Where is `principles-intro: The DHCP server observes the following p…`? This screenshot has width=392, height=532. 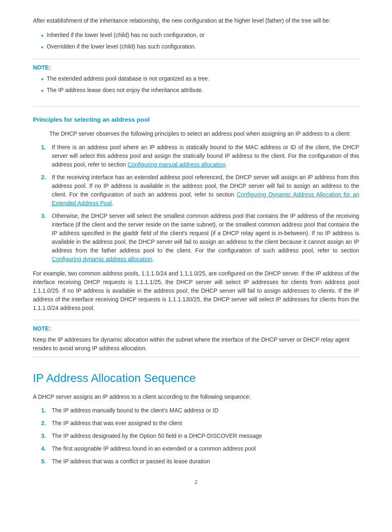 principles-intro: The DHCP server observes the following p… is located at coordinates (204, 134).